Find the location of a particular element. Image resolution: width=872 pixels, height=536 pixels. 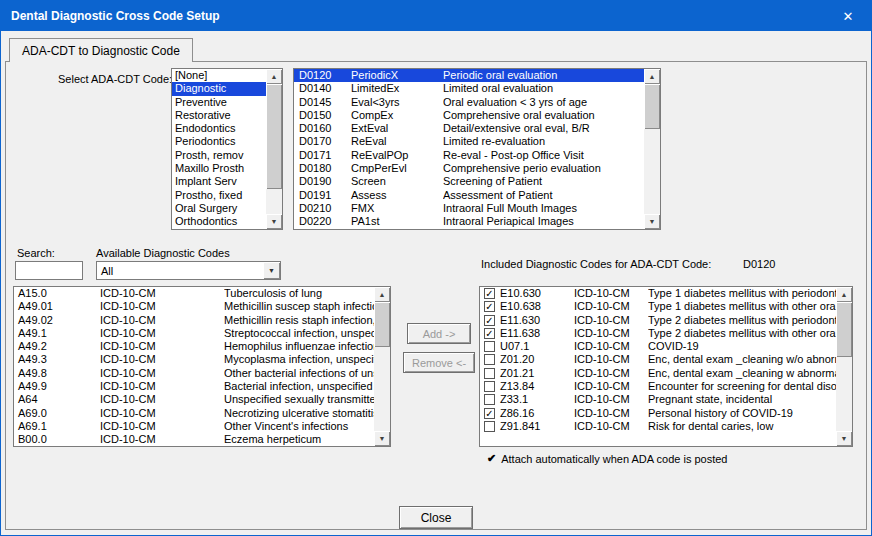

available-code-item: A49.9 ICD-10-CM Bacterial infection, uns… is located at coordinates (202, 386).